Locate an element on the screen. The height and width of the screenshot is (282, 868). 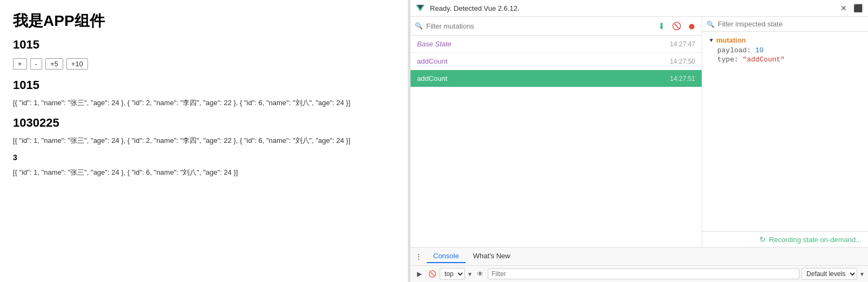
prop-key-type: type is located at coordinates (726, 59).